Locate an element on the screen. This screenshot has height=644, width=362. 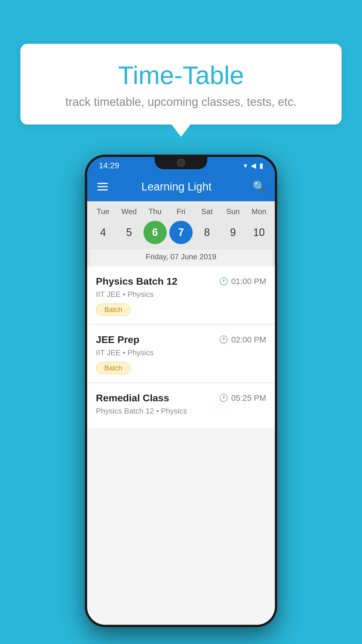
item-time-value-1: 01:00 PM is located at coordinates (249, 281).